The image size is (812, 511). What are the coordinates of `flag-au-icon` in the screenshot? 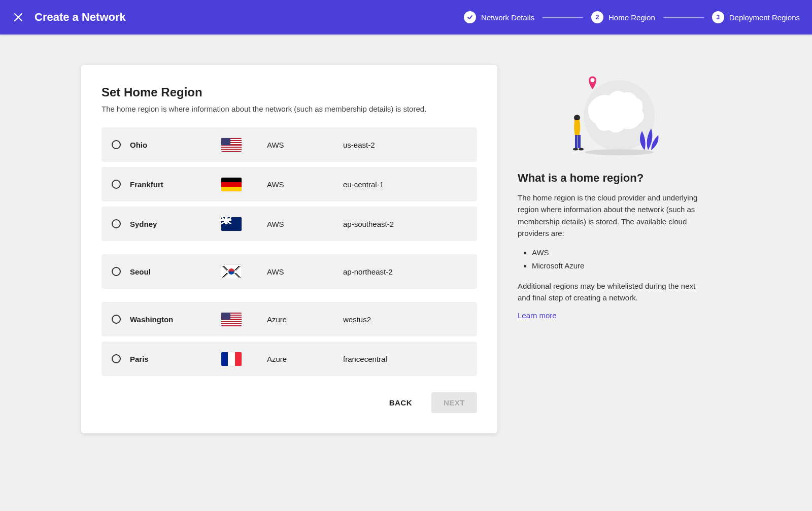 It's located at (244, 224).